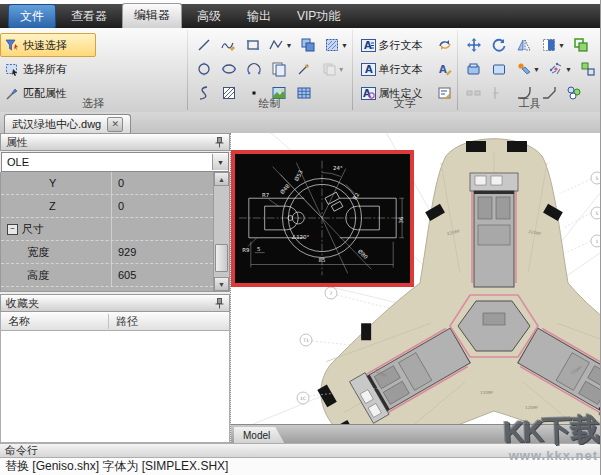 Image resolution: width=601 pixels, height=475 pixels. Describe the element at coordinates (254, 69) in the screenshot. I see `arc-icon` at that location.